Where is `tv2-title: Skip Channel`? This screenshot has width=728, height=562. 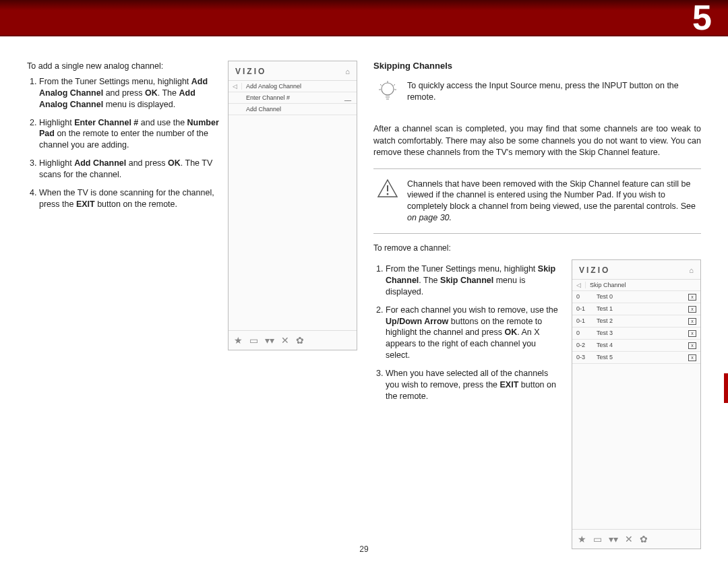 tv2-title: Skip Channel is located at coordinates (643, 285).